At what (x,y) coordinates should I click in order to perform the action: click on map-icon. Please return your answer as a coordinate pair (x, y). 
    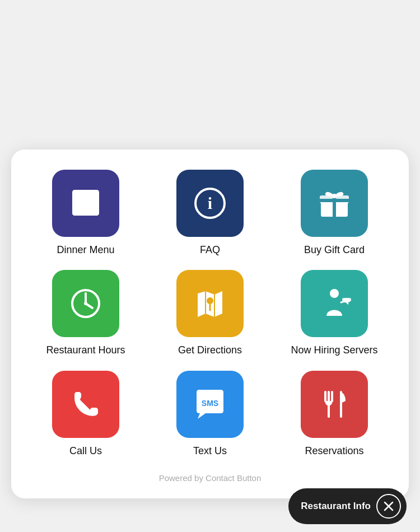
    Looking at the image, I should click on (210, 304).